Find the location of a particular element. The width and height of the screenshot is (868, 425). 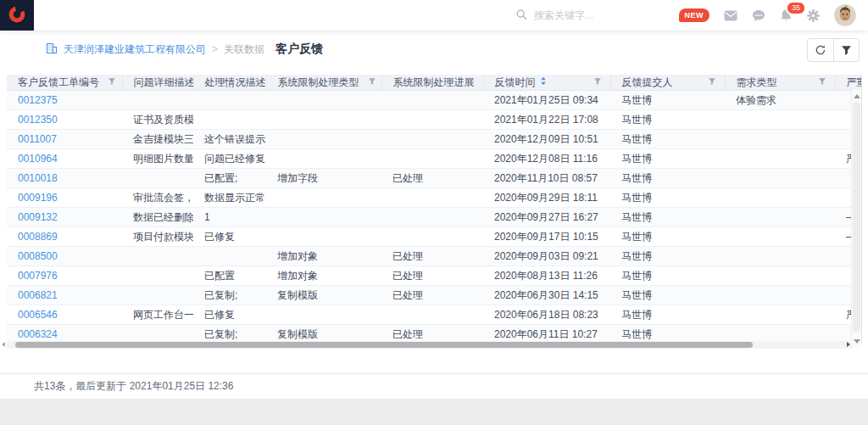

vertical-scroll-thumb is located at coordinates (856, 217).